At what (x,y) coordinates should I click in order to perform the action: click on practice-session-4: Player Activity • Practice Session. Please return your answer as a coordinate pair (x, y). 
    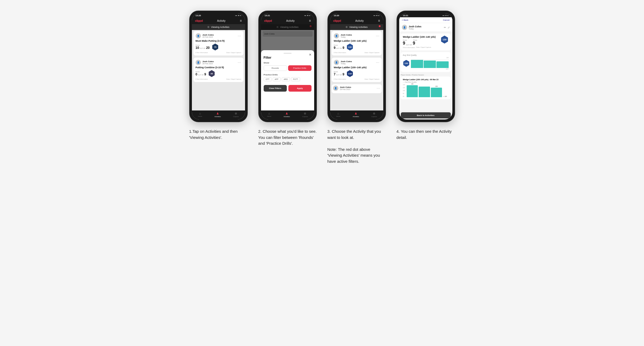
    Looking at the image, I should click on (426, 75).